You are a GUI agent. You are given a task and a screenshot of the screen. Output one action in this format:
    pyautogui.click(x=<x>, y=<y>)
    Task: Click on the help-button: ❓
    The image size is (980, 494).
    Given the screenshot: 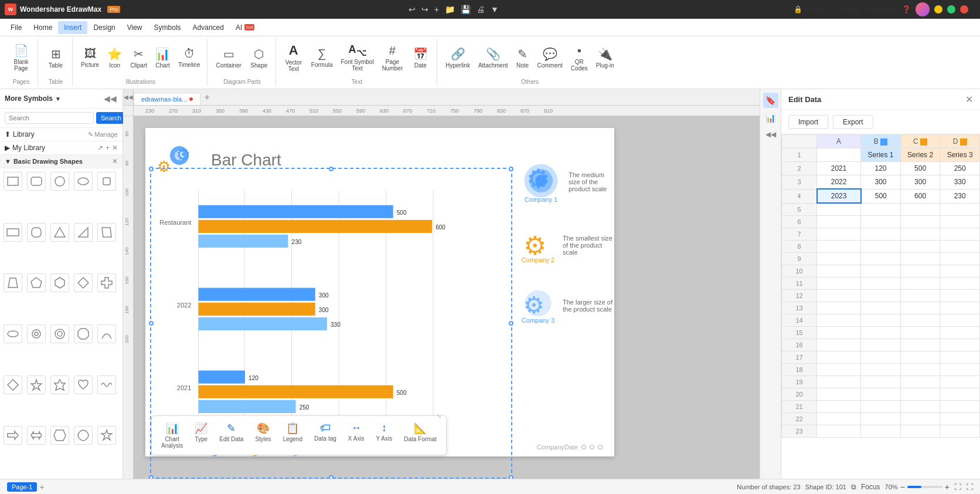 What is the action you would take?
    pyautogui.click(x=906, y=9)
    